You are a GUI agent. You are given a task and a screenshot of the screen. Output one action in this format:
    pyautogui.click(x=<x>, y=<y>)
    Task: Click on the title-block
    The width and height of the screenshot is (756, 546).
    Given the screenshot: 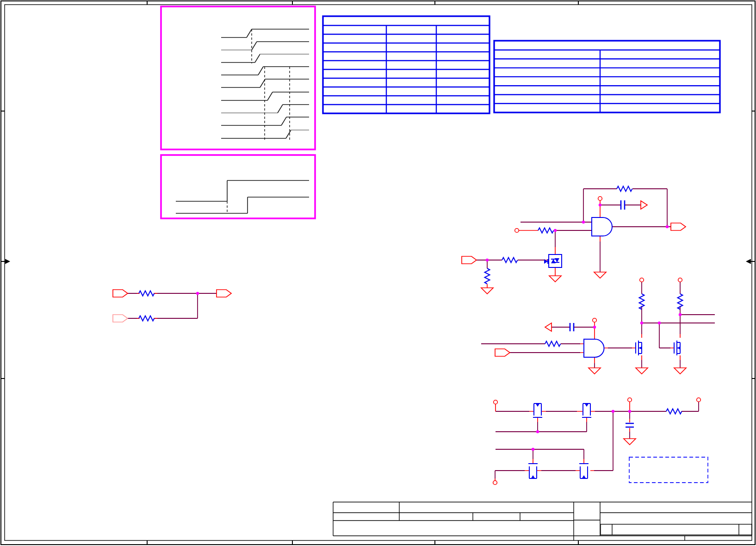 What is the action you would take?
    pyautogui.click(x=542, y=521)
    